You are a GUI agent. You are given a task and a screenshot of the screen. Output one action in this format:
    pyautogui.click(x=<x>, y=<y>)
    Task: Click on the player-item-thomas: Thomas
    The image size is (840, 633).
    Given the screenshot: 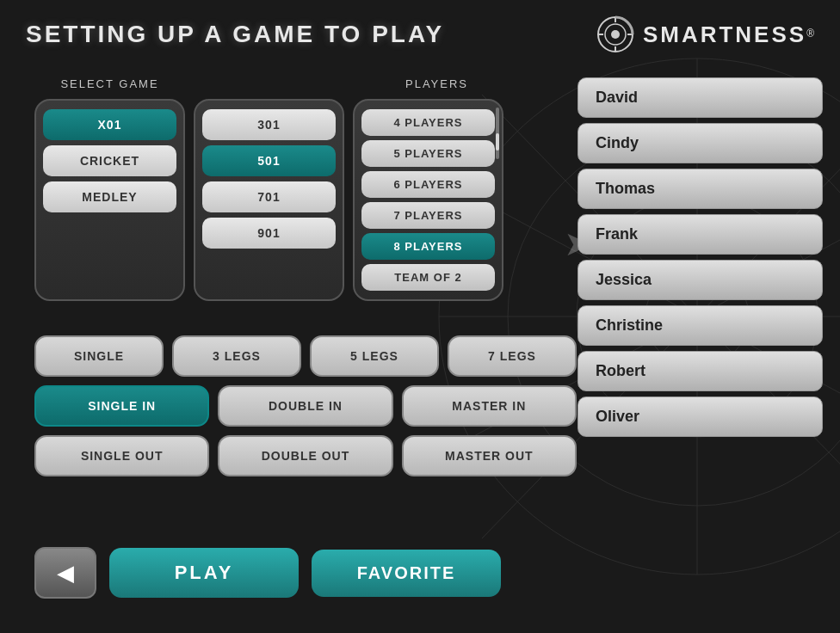 What is the action you would take?
    pyautogui.click(x=701, y=189)
    